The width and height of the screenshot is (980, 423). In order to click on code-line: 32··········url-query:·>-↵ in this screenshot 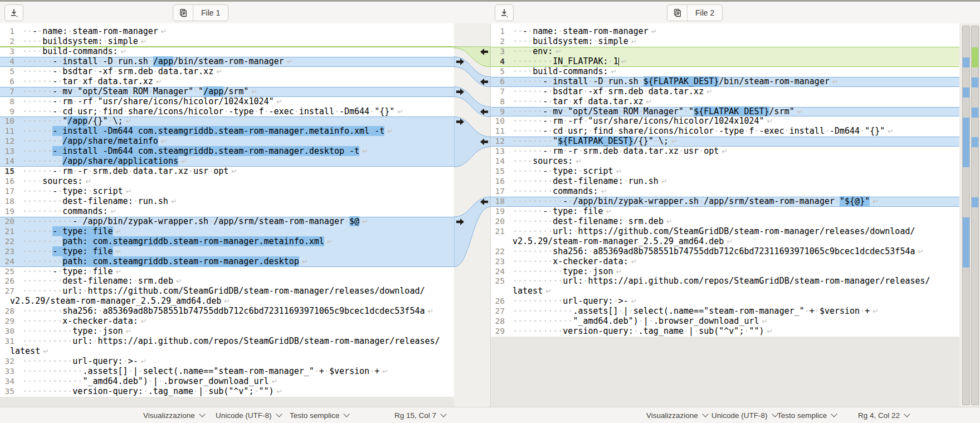, I will do `click(227, 362)`.